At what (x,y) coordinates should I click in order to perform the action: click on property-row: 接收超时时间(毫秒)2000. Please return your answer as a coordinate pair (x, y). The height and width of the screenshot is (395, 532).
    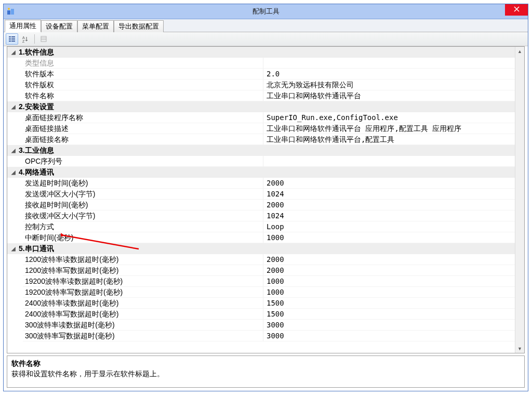
    Looking at the image, I should click on (261, 205).